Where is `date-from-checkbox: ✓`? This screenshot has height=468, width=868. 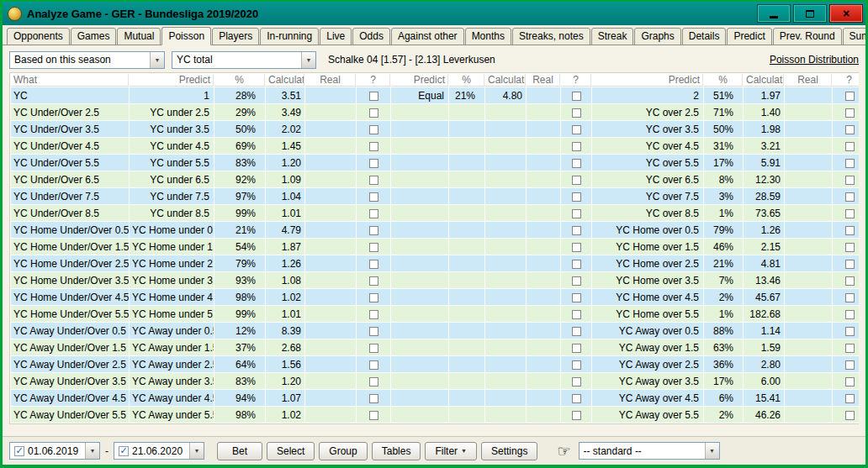 date-from-checkbox: ✓ is located at coordinates (19, 451).